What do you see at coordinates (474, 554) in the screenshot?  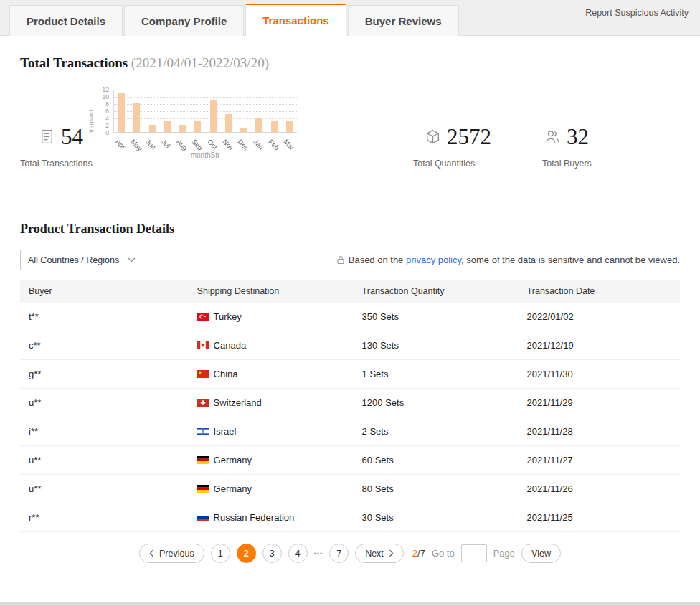 I see `goto-page-input` at bounding box center [474, 554].